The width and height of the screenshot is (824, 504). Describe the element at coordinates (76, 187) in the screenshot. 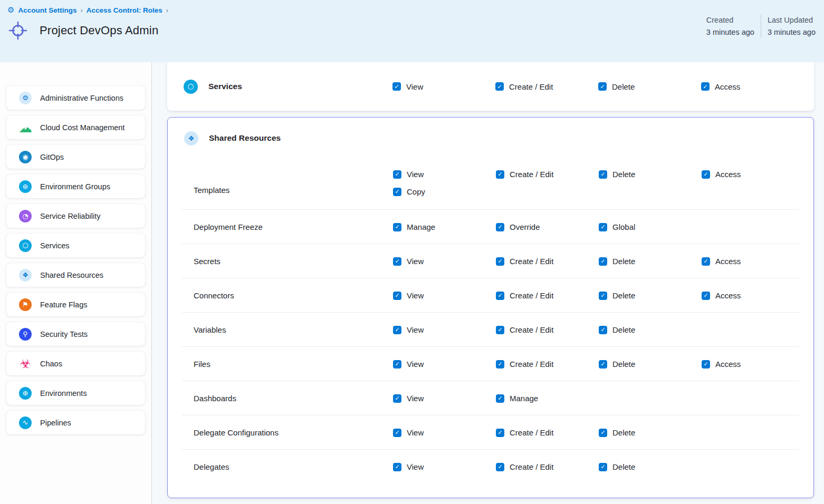

I see `sidebar-item-environment-groups: ⊛ Environment Groups` at that location.